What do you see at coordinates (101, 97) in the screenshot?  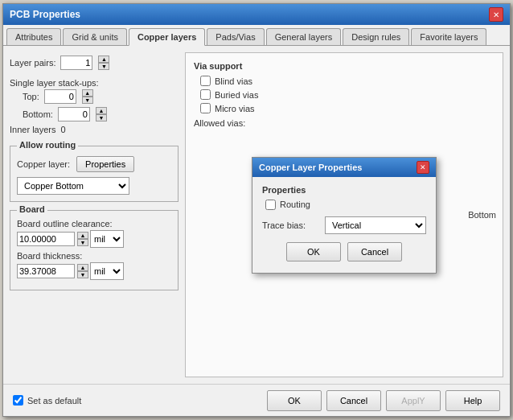 I see `top-row: Top: ▲ ▼` at bounding box center [101, 97].